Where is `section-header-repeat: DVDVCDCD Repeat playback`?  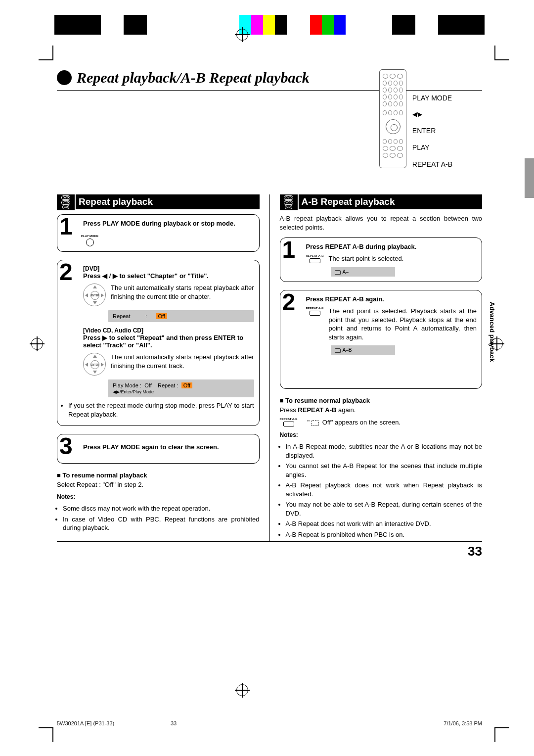
section-header-repeat: DVDVCDCD Repeat playback is located at coordinates (158, 202).